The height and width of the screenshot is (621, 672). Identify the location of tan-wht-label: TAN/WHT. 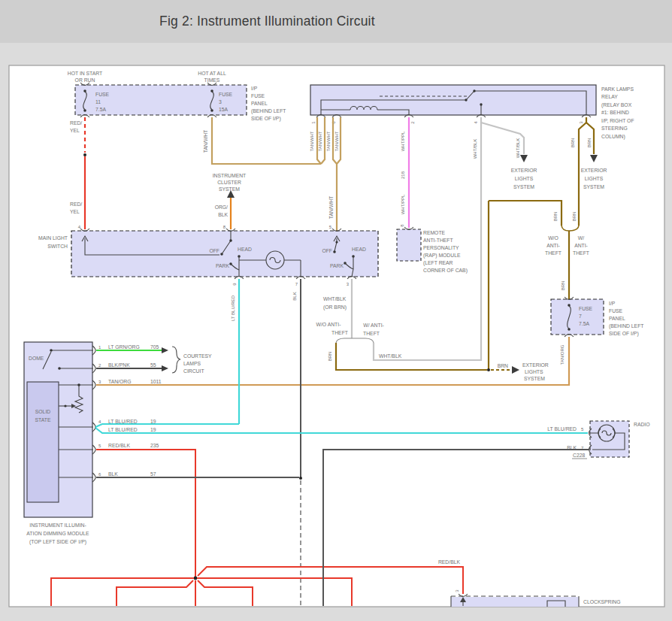
(206, 141).